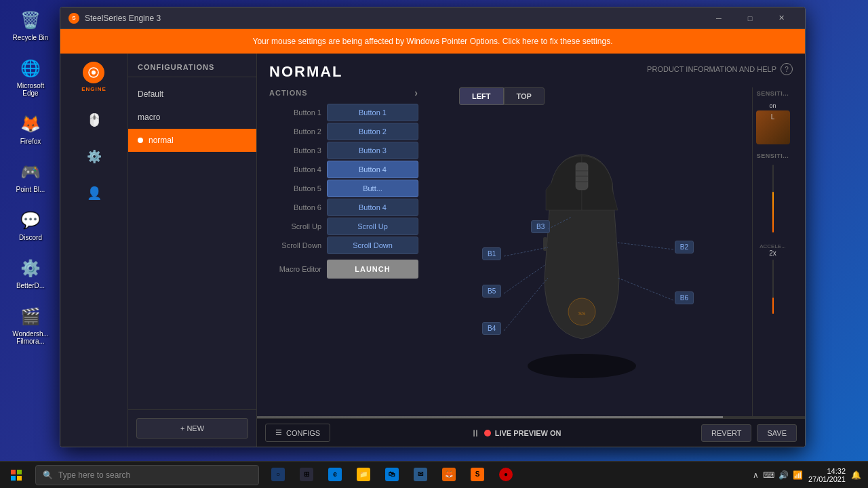 This screenshot has height=488, width=868. What do you see at coordinates (726, 433) in the screenshot?
I see `revert-button: REVERT` at bounding box center [726, 433].